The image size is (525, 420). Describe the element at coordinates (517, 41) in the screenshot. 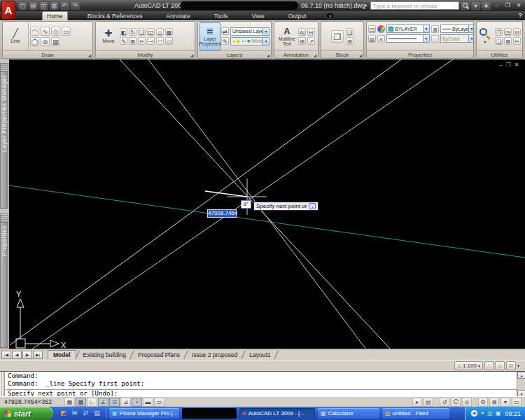

I see `cut-clip-icon: ✂` at that location.